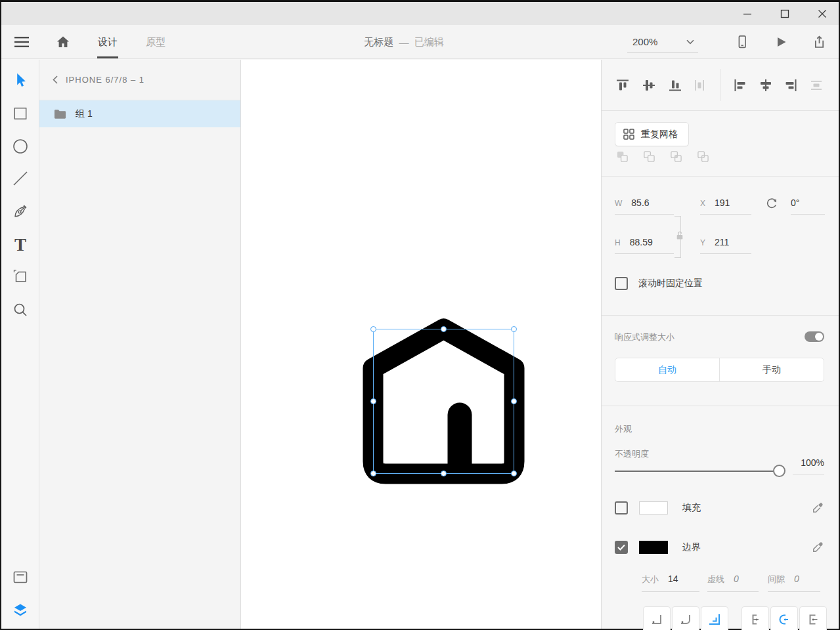 The height and width of the screenshot is (630, 840). What do you see at coordinates (105, 80) in the screenshot?
I see `breadcrumb-label: IPHONE 6/7/8 – 1` at bounding box center [105, 80].